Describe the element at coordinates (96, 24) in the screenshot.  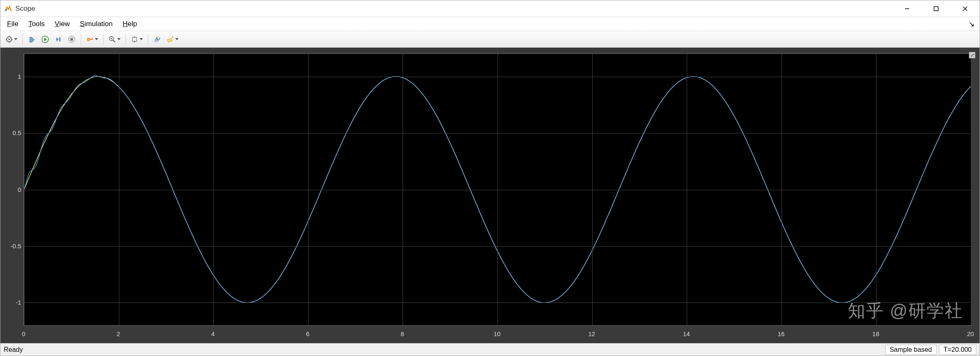
I see `menu-simulation: Simulation` at that location.